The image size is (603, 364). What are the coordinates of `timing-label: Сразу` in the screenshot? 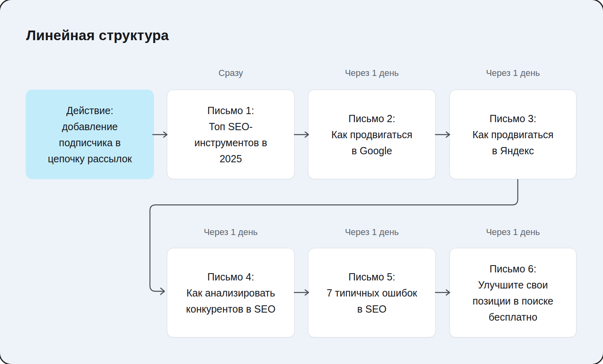 It's located at (231, 73).